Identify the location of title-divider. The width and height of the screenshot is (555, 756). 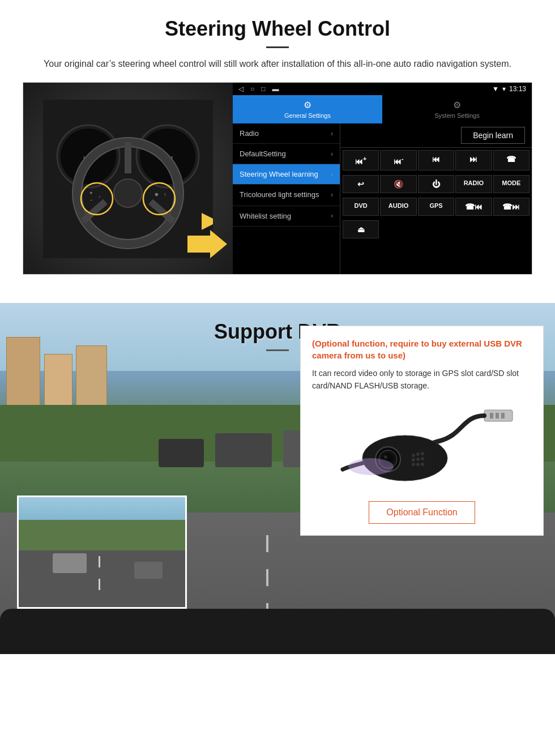
(278, 48).